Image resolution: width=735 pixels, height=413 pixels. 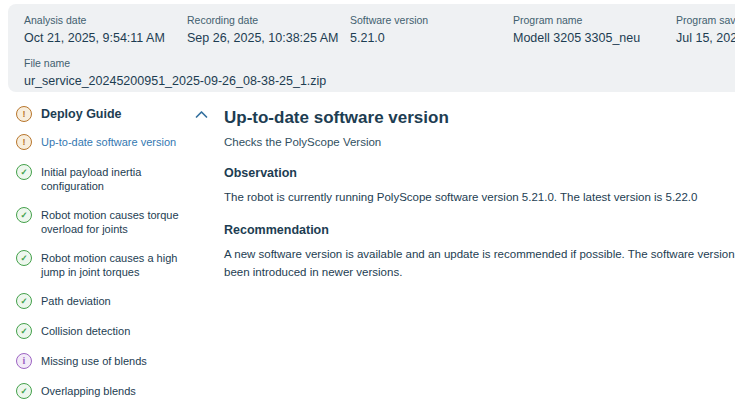 I want to click on deploy-guide-header: Deploy Guide, so click(x=117, y=114).